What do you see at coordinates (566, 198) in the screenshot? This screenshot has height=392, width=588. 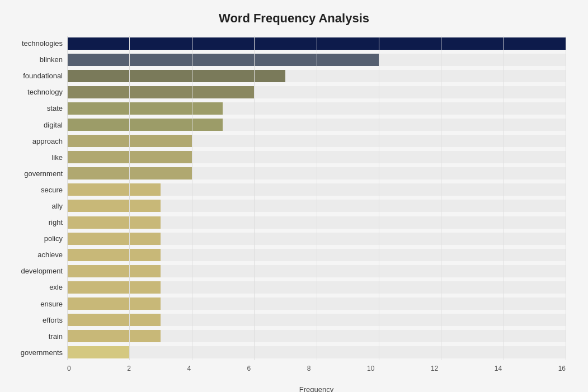 I see `gridline` at bounding box center [566, 198].